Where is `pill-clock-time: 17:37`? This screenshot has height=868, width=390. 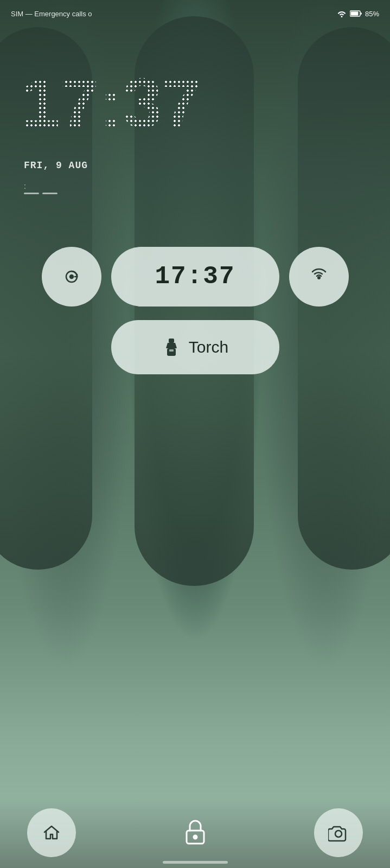
pill-clock-time: 17:37 is located at coordinates (195, 277).